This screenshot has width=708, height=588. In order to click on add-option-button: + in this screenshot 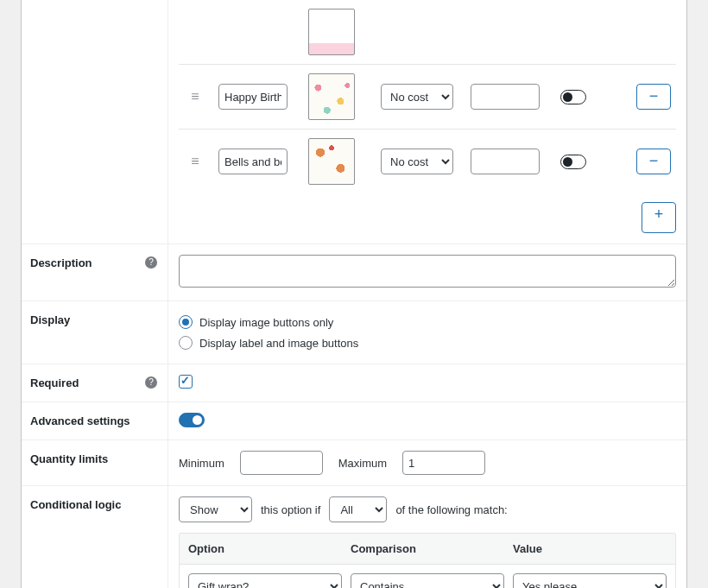, I will do `click(659, 218)`.